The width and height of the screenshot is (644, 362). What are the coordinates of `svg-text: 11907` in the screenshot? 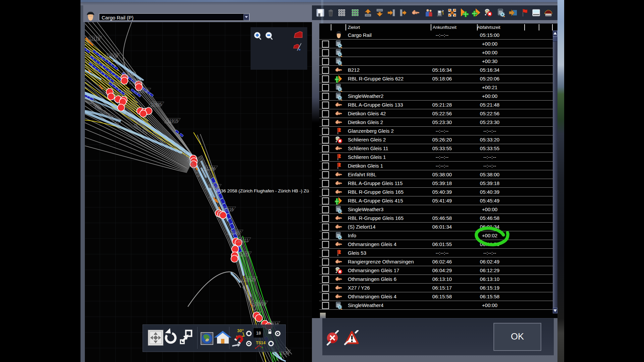 It's located at (235, 233).